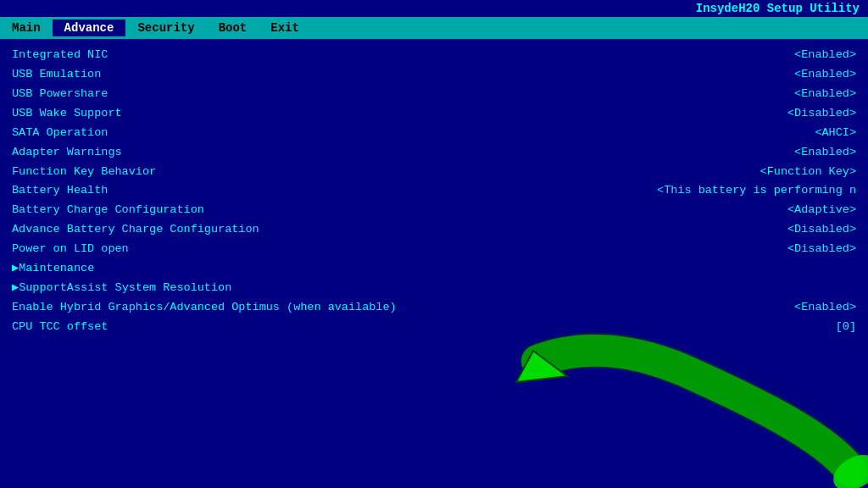 The image size is (868, 488). What do you see at coordinates (836, 134) in the screenshot?
I see `setting-value-4: <AHCI>` at bounding box center [836, 134].